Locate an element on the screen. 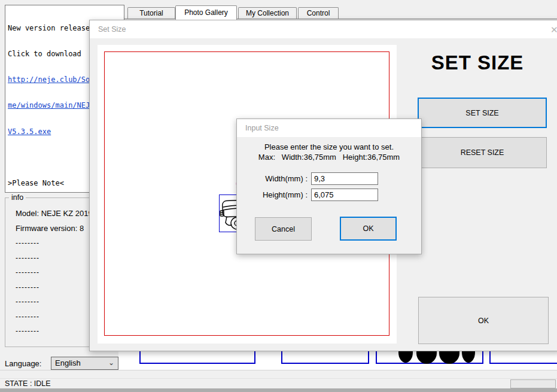 This screenshot has width=557, height=392. status-bar: STATE : IDLE is located at coordinates (279, 379).